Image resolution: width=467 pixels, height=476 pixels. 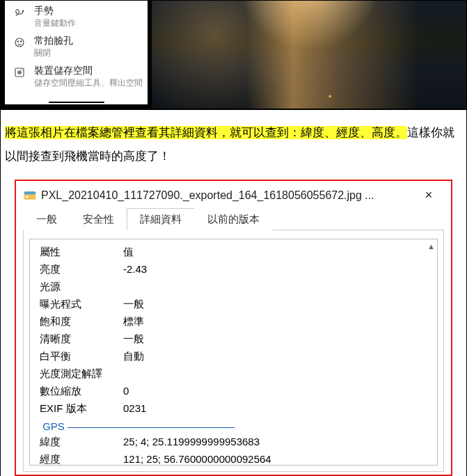 I want to click on storage-icon, so click(x=19, y=72).